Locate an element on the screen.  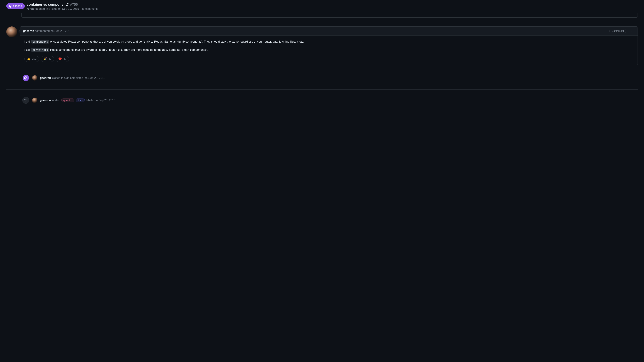
reactions-bar: 👍 223 🎉 37 ❤️ 45 is located at coordinates (329, 60).